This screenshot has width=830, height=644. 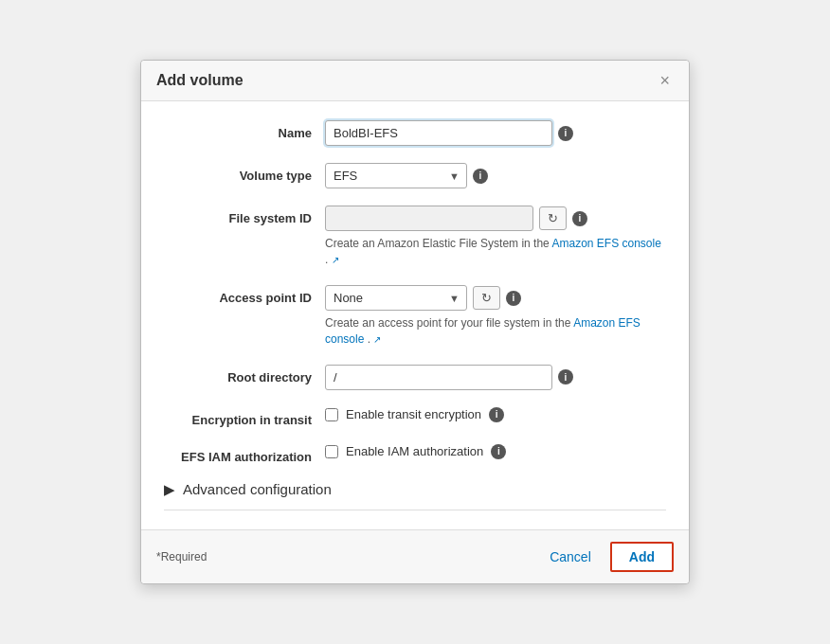 I want to click on footer-buttons: Cancel Add, so click(x=606, y=557).